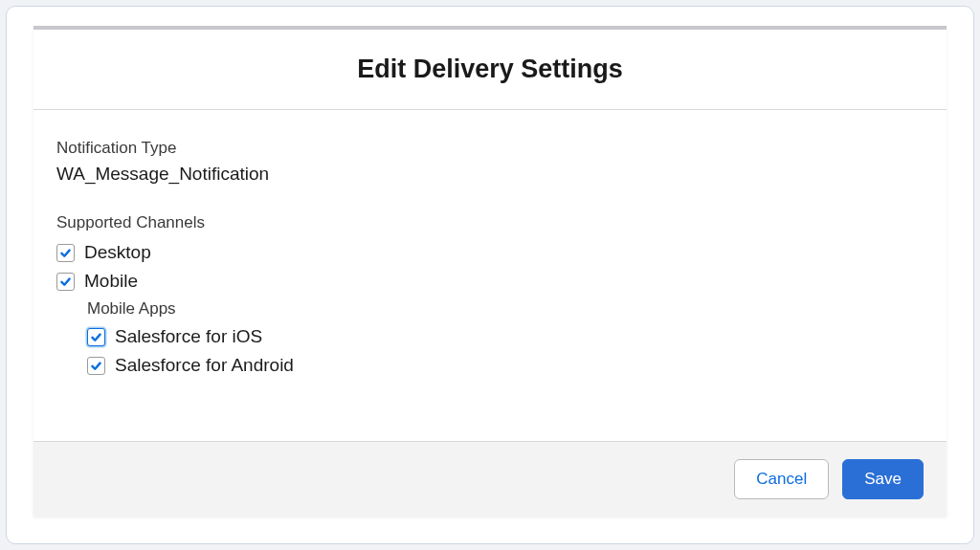 This screenshot has height=550, width=980. Describe the element at coordinates (490, 281) in the screenshot. I see `channel-mobile-row: Mobile` at that location.